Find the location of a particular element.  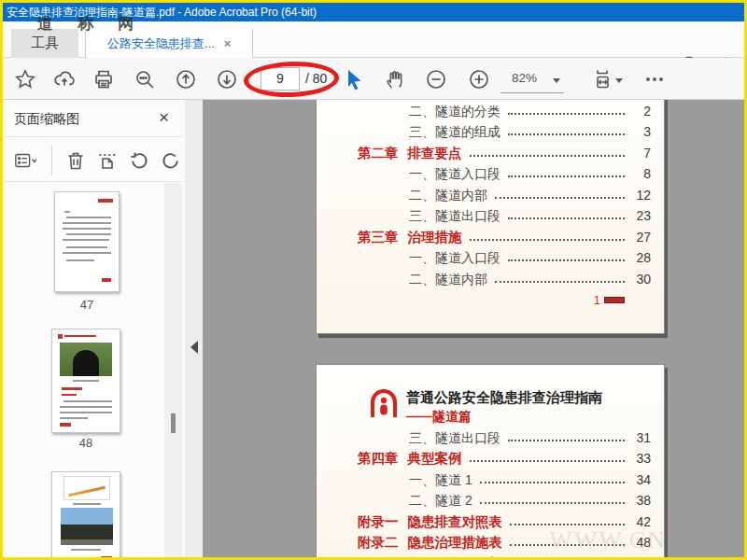

folio-bar is located at coordinates (614, 301).